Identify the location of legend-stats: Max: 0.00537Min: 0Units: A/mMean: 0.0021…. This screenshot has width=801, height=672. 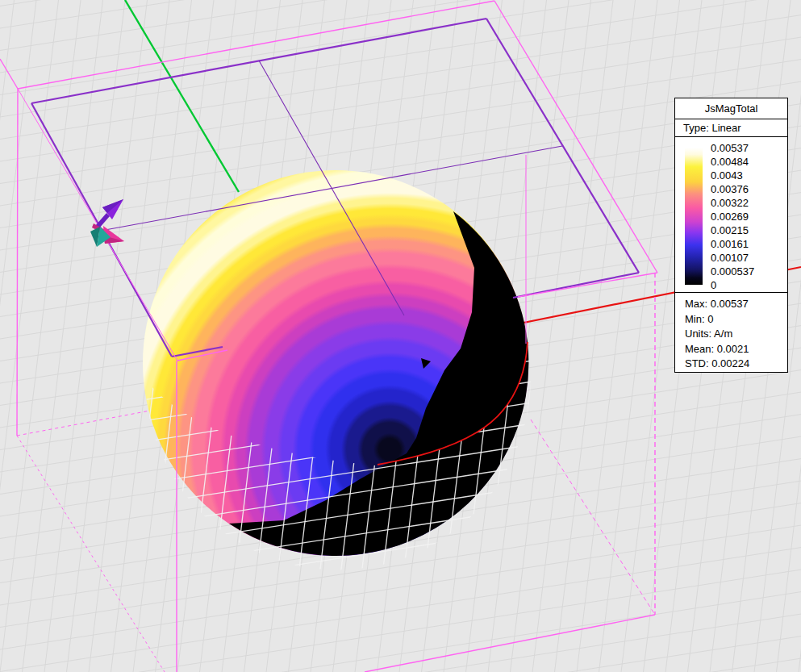
(731, 332).